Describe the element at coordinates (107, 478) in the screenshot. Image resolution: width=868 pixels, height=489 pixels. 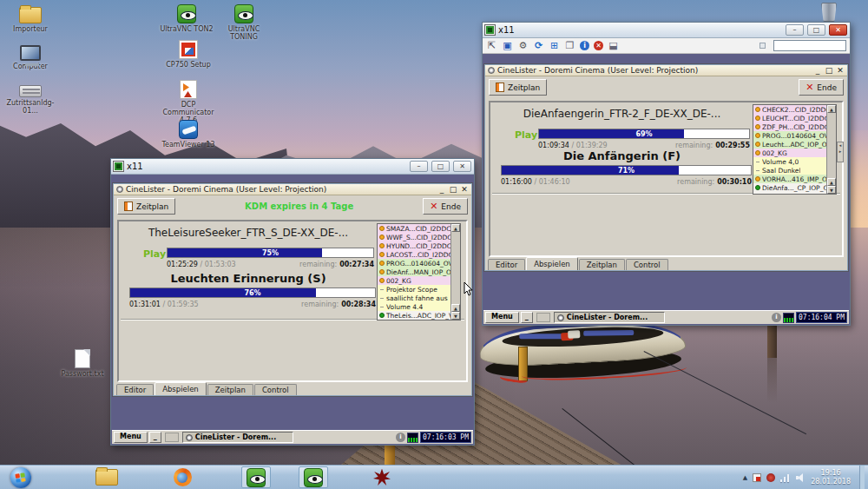
I see `taskbar-explorer-button` at that location.